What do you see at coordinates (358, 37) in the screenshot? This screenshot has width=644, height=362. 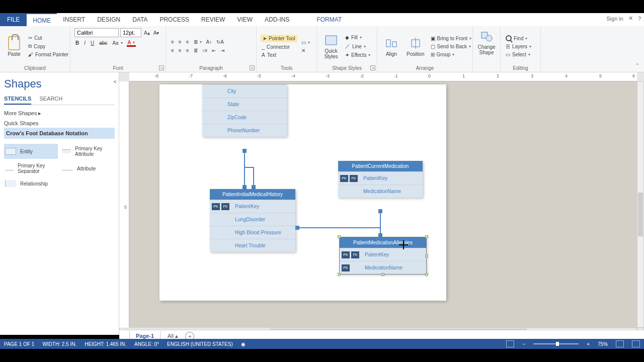 I see `fill-button: ◆ Fill▾` at bounding box center [358, 37].